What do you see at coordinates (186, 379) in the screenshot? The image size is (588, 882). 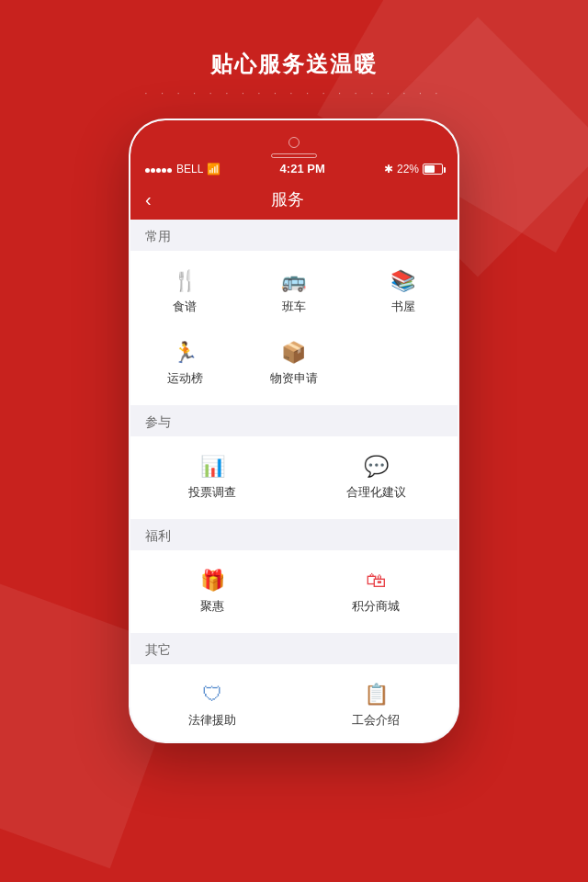 I see `menu-label-0-3: 运动榜` at bounding box center [186, 379].